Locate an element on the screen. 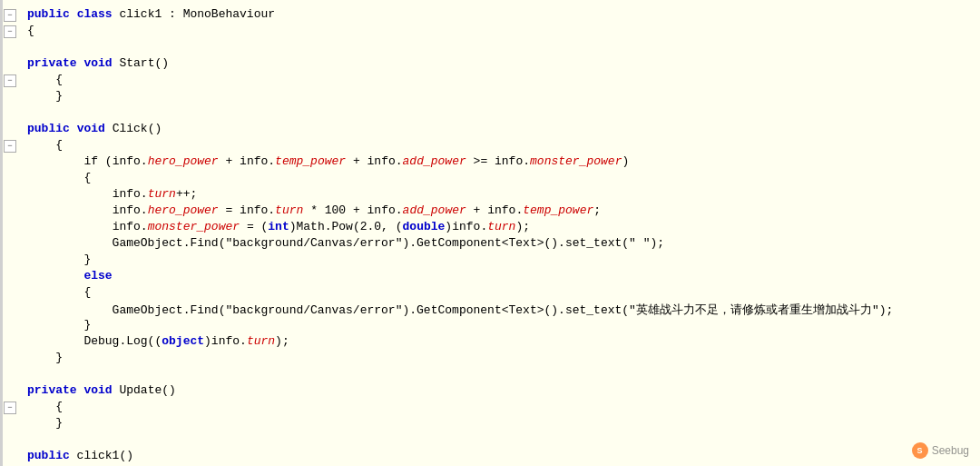 The image size is (980, 466). token: GameObject.Find("background/Canvas/error… is located at coordinates (460, 311).